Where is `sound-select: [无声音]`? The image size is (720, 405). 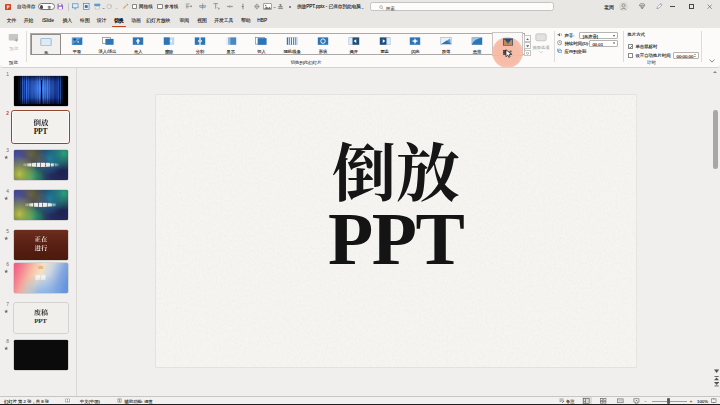 sound-select: [无声音] is located at coordinates (598, 36).